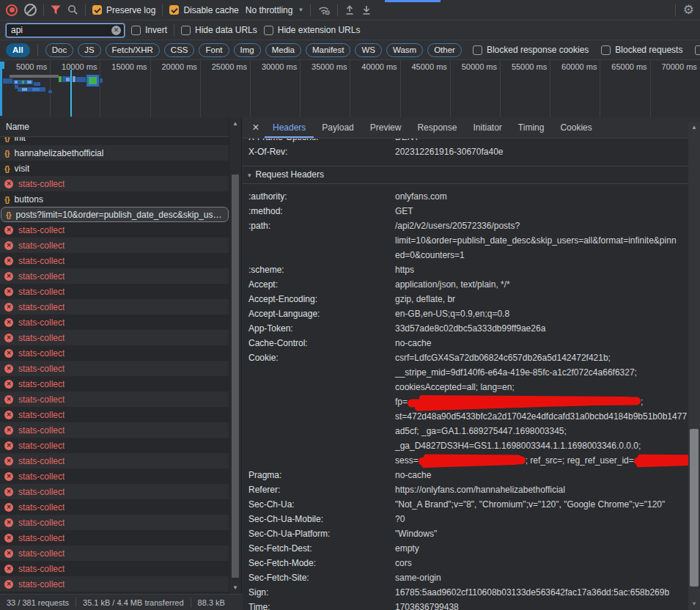 The height and width of the screenshot is (610, 700). Describe the element at coordinates (698, 50) in the screenshot. I see `3rd-party-requests-checkbox: 3rd-party requests` at that location.